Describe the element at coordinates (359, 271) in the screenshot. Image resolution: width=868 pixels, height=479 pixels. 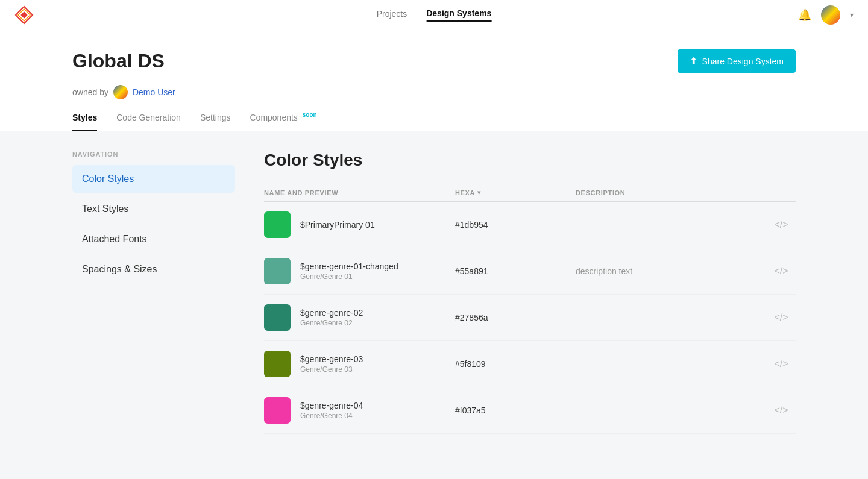
I see `color-name-cell: $genre-genre-01-changed Genre/Genre 01` at that location.